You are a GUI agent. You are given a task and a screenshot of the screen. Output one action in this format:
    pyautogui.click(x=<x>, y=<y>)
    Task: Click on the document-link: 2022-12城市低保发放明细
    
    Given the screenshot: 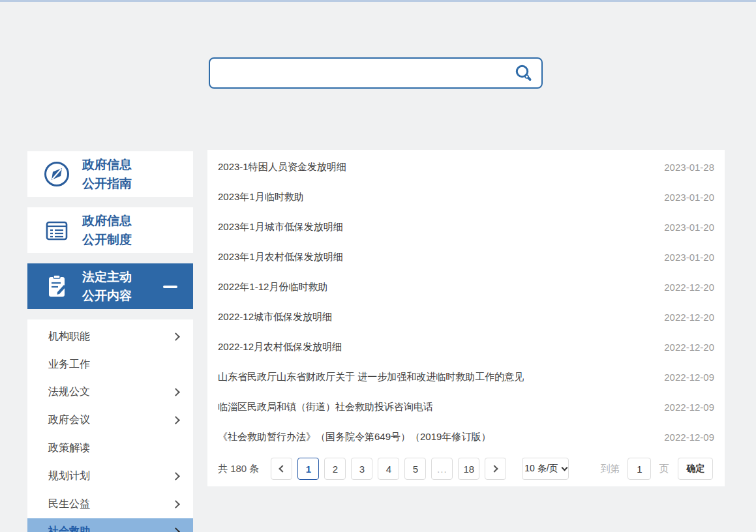 What is the action you would take?
    pyautogui.click(x=275, y=317)
    